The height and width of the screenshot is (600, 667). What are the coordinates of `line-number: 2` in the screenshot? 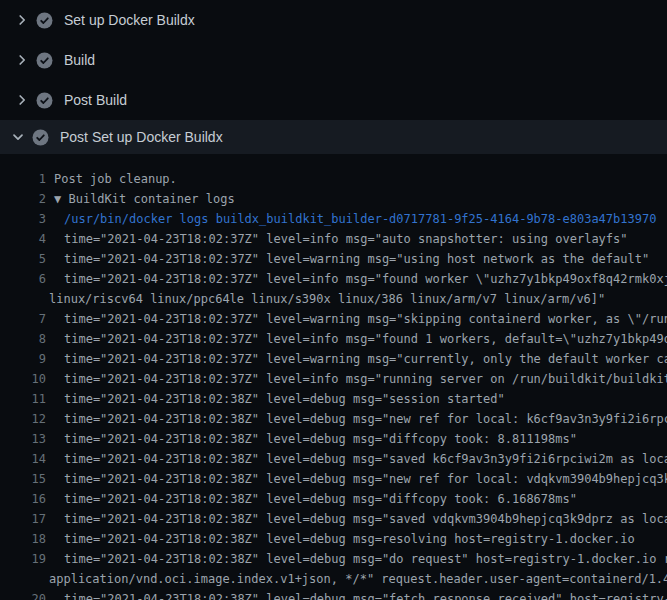 It's located at (23, 199).